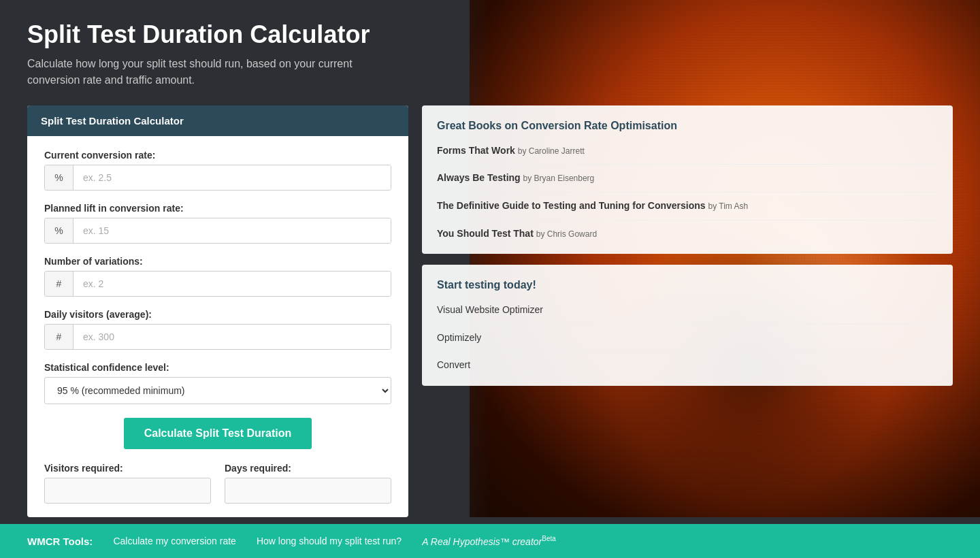  Describe the element at coordinates (128, 483) in the screenshot. I see `visitors-required-group: Visitors required:` at that location.